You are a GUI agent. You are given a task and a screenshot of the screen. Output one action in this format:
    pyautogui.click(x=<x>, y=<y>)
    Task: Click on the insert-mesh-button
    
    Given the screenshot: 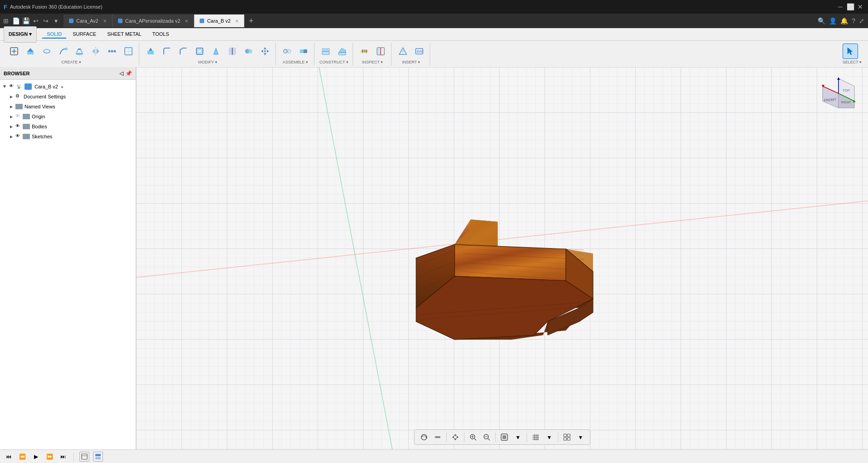 What is the action you would take?
    pyautogui.click(x=403, y=51)
    